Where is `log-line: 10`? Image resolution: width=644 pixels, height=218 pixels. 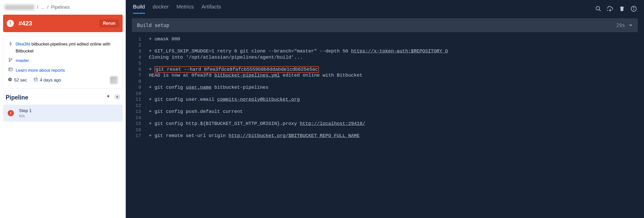
log-line: 10 is located at coordinates (385, 94).